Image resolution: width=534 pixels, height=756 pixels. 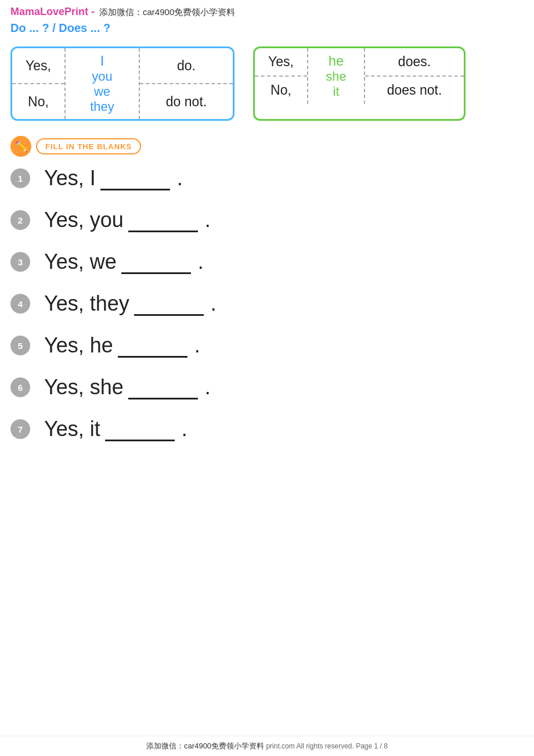 What do you see at coordinates (20, 304) in the screenshot?
I see `exercise-number: 4` at bounding box center [20, 304].